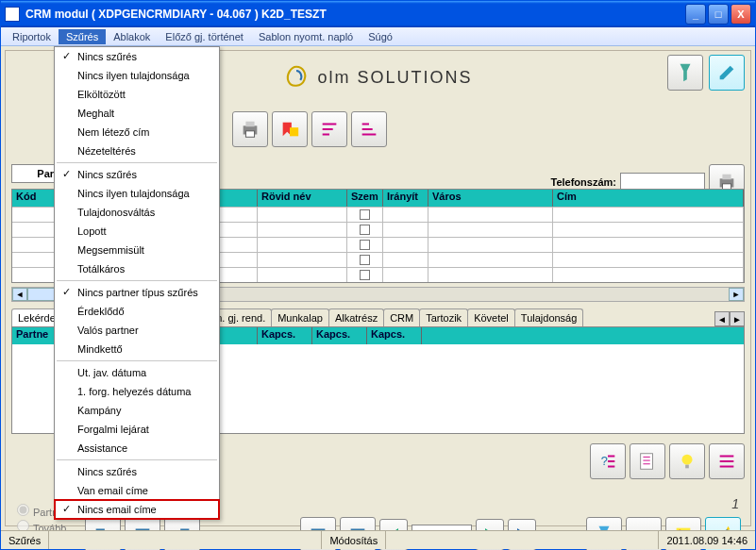  Describe the element at coordinates (718, 14) in the screenshot. I see `maximize-button: □` at that location.